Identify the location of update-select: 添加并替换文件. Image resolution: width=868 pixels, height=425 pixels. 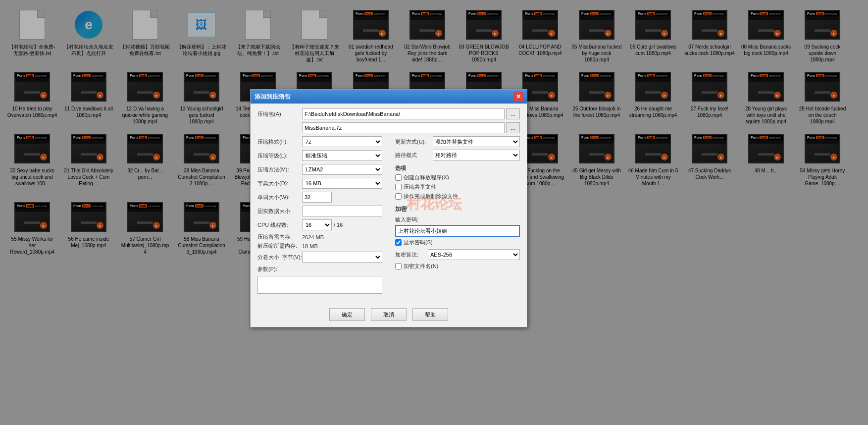
(476, 142).